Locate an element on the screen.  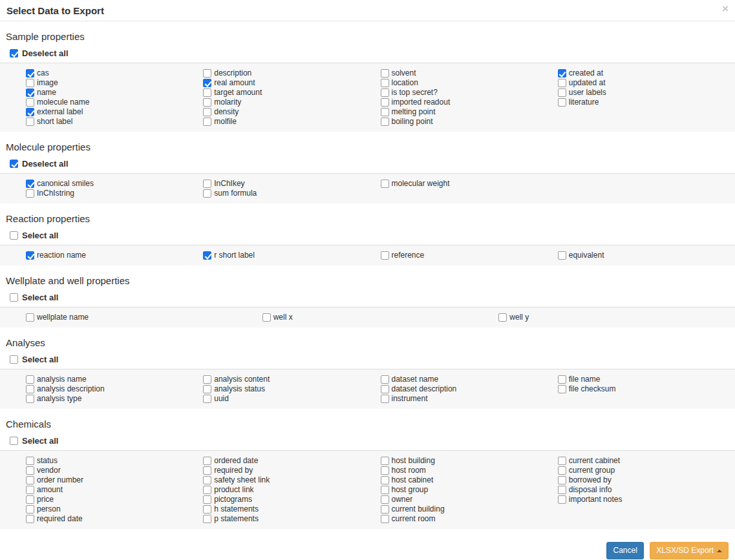
checkbox-wellplate-name is located at coordinates (30, 318).